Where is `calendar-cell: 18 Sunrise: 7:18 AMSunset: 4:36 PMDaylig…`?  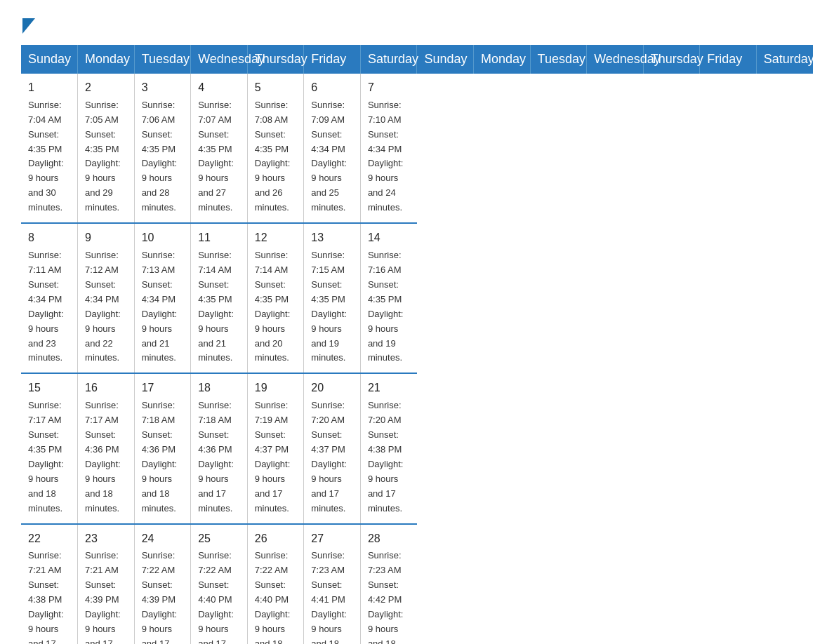 calendar-cell: 18 Sunrise: 7:18 AMSunset: 4:36 PMDaylig… is located at coordinates (219, 448).